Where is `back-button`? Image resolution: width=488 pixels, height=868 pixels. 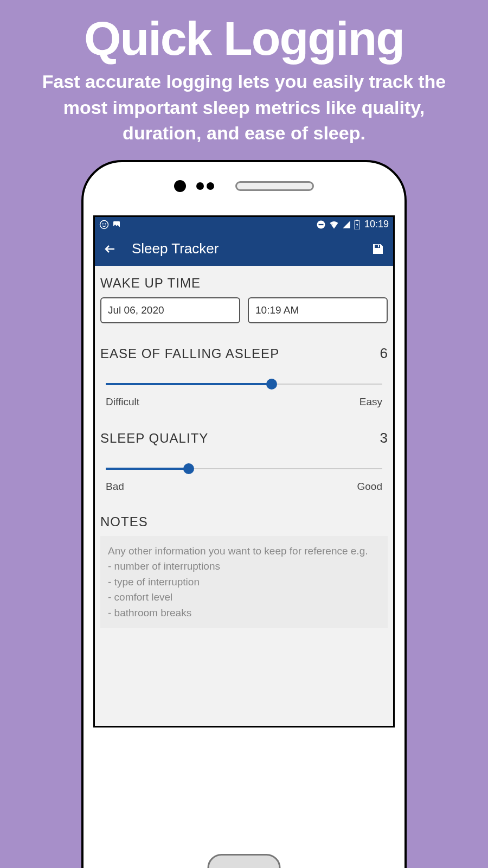
back-button is located at coordinates (110, 249).